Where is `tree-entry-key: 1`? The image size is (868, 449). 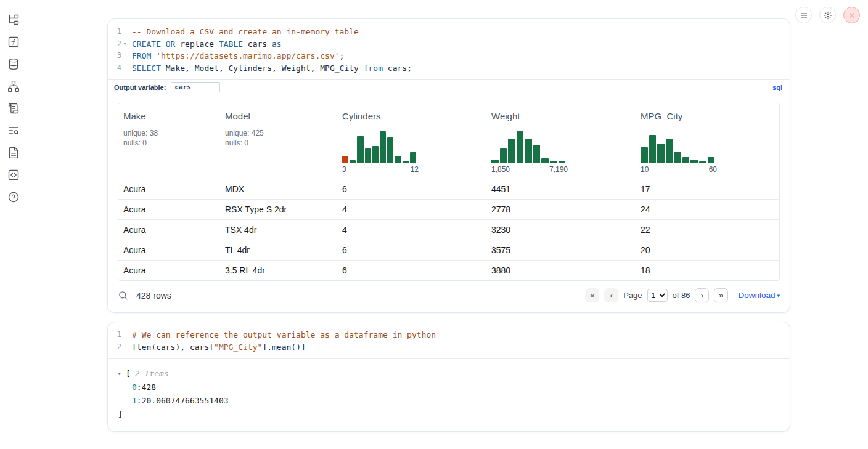
tree-entry-key: 1 is located at coordinates (134, 401).